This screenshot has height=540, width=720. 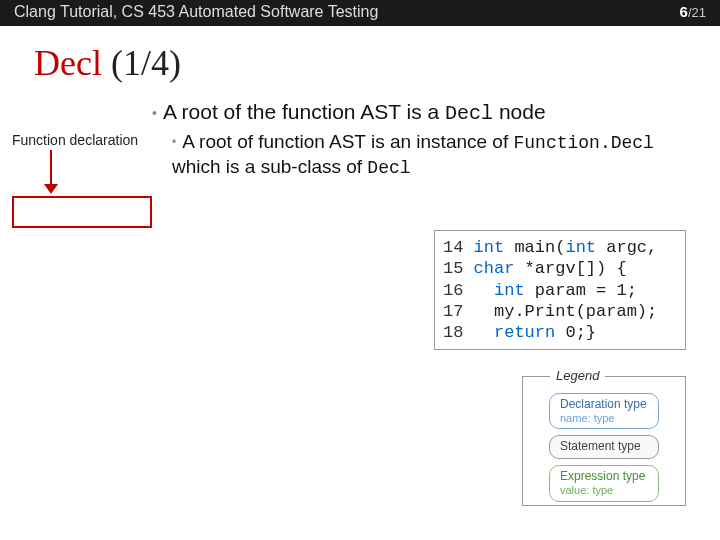 I want to click on line-number: 18, so click(x=453, y=332).